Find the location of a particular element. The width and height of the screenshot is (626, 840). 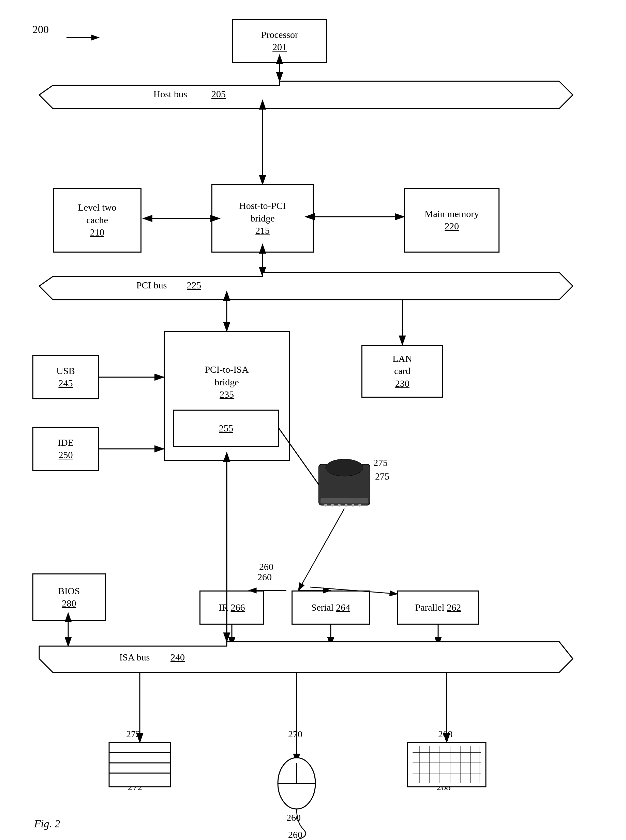

sub255-box: 255 is located at coordinates (226, 429).